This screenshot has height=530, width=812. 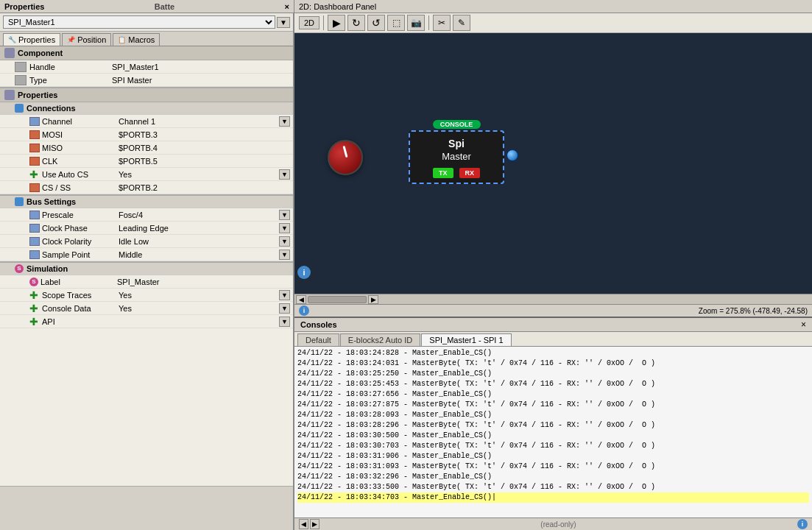 I want to click on tx-label: TX, so click(x=443, y=173).